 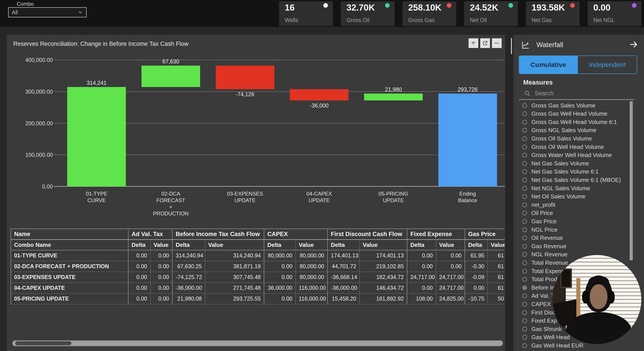 What do you see at coordinates (579, 138) in the screenshot?
I see `measure-item-gross-oil-sales-volume: Gross Oil Sales Volume` at bounding box center [579, 138].